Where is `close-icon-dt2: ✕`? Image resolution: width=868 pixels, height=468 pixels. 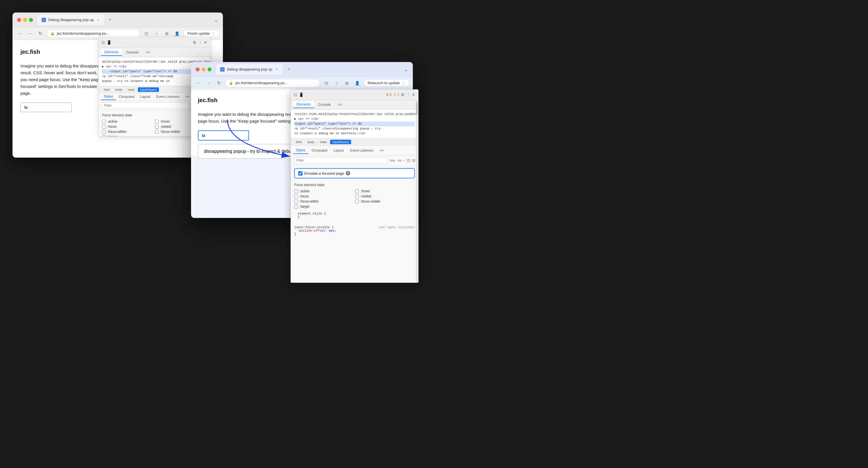
close-icon-dt2: ✕ is located at coordinates (414, 95).